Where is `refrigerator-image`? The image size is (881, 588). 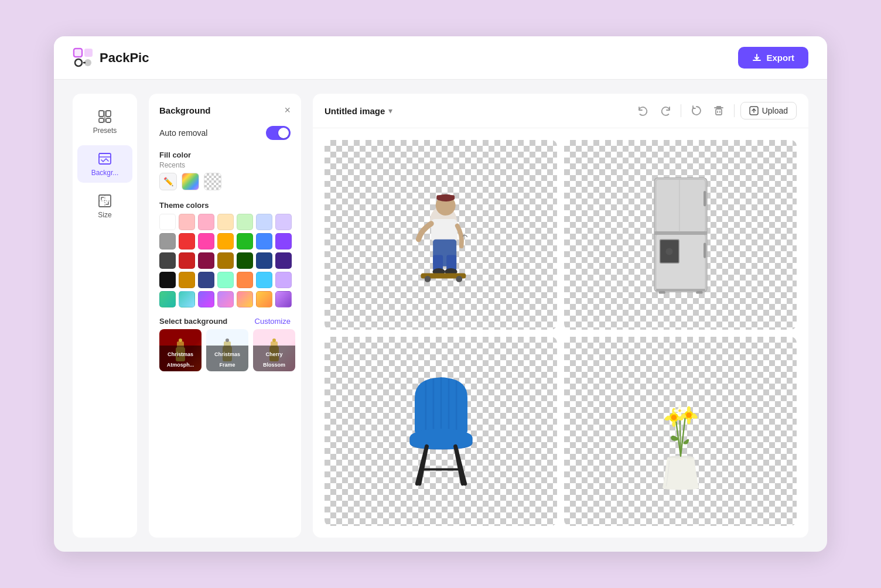 refrigerator-image is located at coordinates (681, 235).